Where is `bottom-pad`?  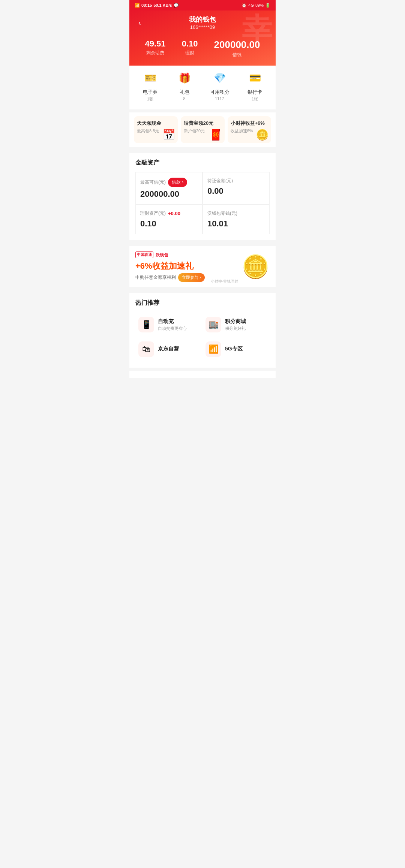
bottom-pad is located at coordinates (202, 374).